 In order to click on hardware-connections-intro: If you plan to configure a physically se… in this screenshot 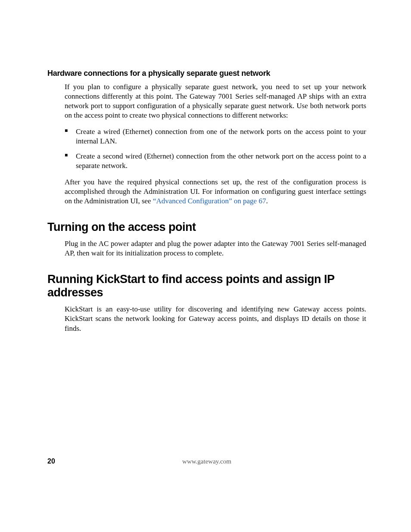, I will do `click(215, 101)`.